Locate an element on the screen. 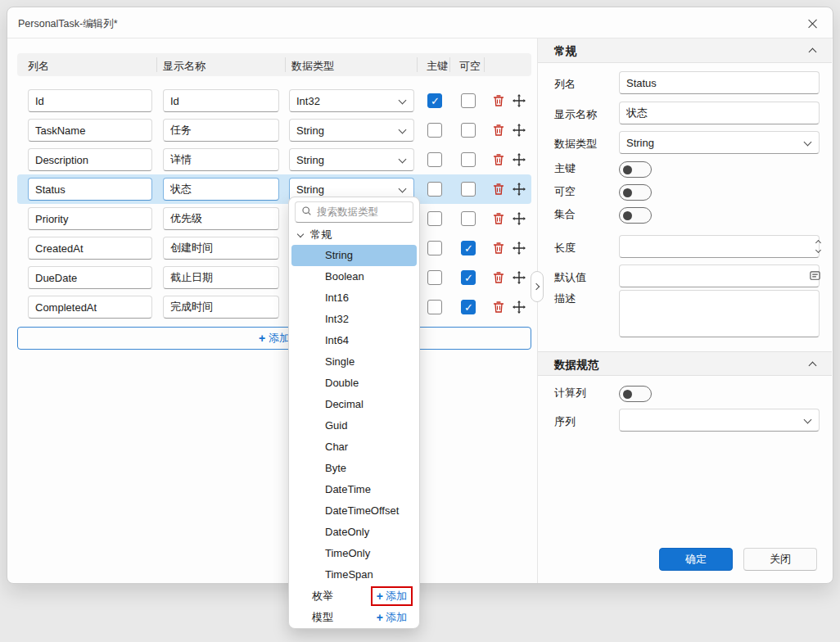 The image size is (840, 642). type-option-char: Char is located at coordinates (354, 447).